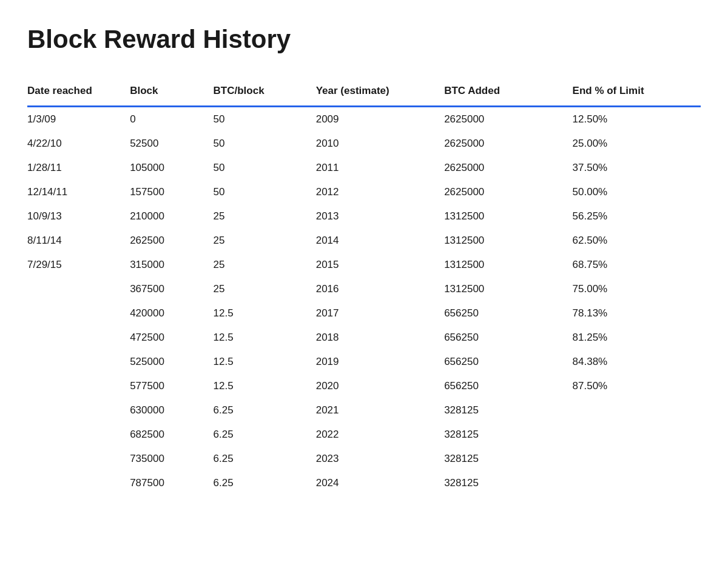  Describe the element at coordinates (364, 410) in the screenshot. I see `table-row: 6300006.252021328125` at that location.